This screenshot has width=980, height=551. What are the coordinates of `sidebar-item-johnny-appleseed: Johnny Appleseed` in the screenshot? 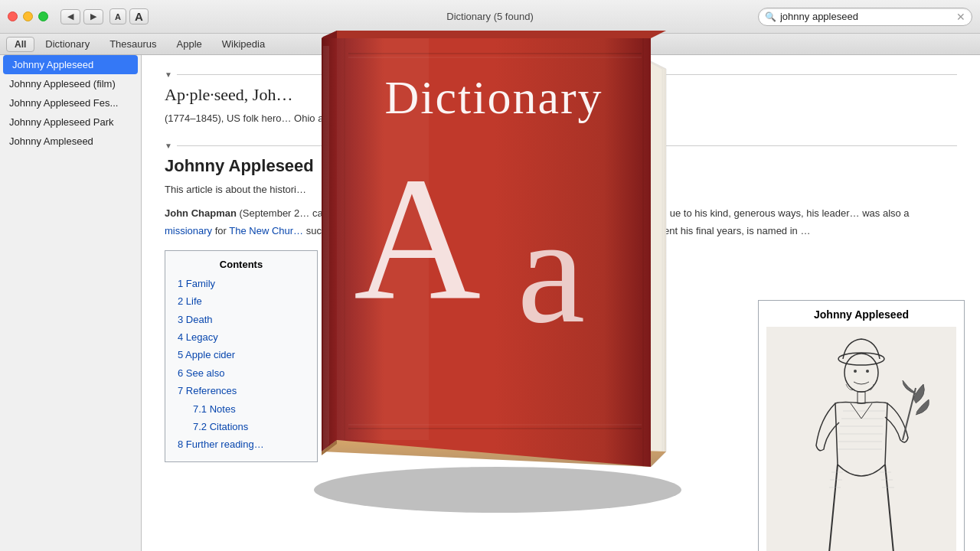 It's located at (70, 64).